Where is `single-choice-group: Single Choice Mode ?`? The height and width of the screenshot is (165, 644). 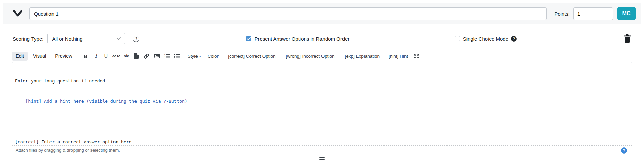
single-choice-group: Single Choice Mode ? is located at coordinates (486, 39).